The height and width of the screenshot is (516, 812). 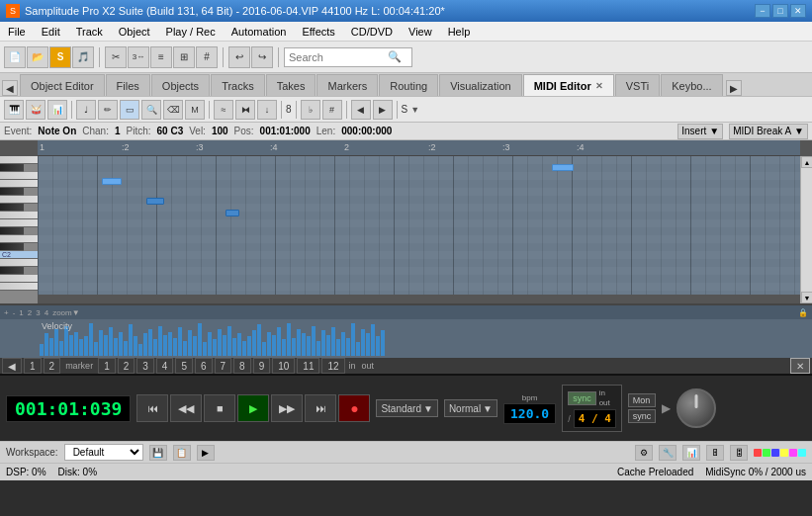 I want to click on window-controls: − □ ✕, so click(x=780, y=11).